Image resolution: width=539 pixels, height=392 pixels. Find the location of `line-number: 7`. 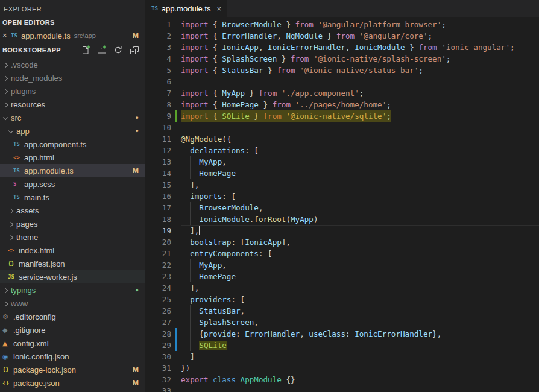

line-number: 7 is located at coordinates (159, 93).